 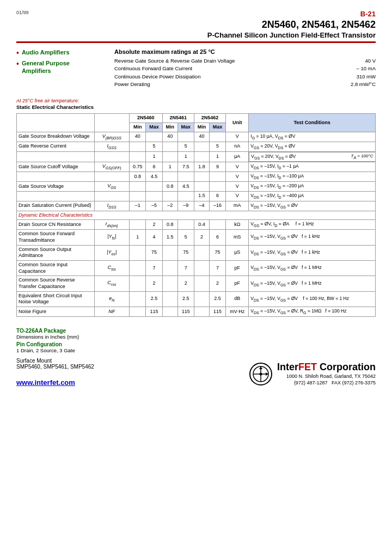 I want to click on unit-vgs: V, so click(x=237, y=186).